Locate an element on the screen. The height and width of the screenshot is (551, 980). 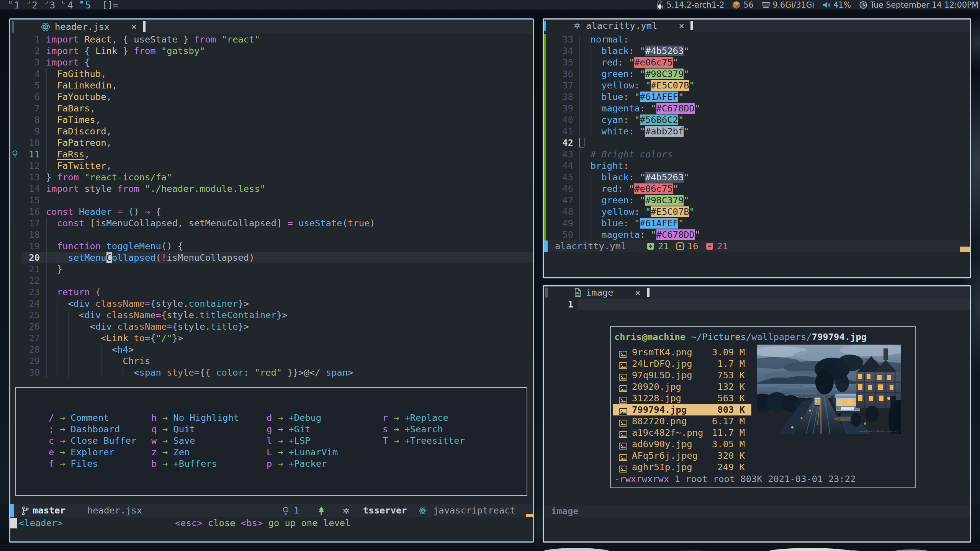
workspace-tag-3: 3 is located at coordinates (52, 5).